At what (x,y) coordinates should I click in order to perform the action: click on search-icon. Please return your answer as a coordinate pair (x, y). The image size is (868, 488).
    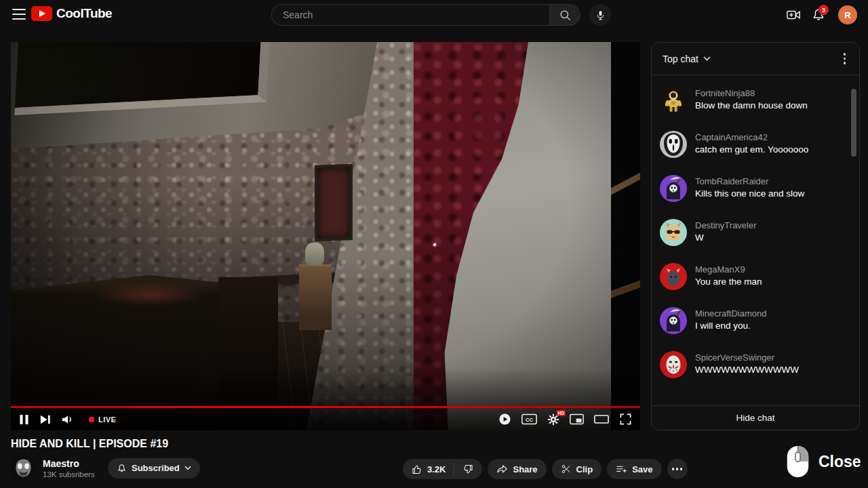
    Looking at the image, I should click on (566, 15).